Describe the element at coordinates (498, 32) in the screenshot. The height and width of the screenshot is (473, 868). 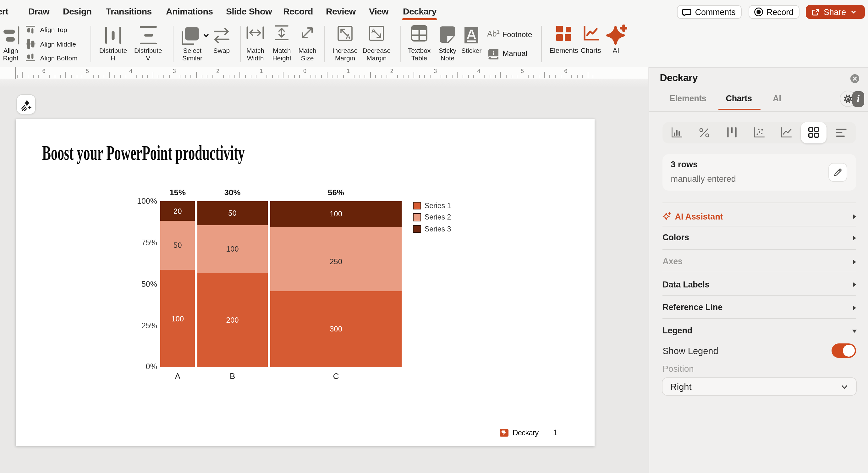
I see `svg-text: 1` at that location.